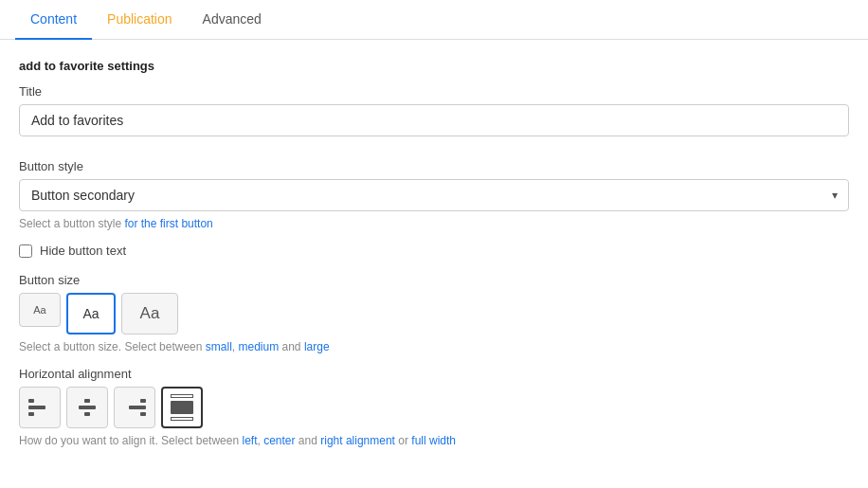 The width and height of the screenshot is (868, 488). What do you see at coordinates (434, 117) in the screenshot?
I see `title-field-group: Title` at bounding box center [434, 117].